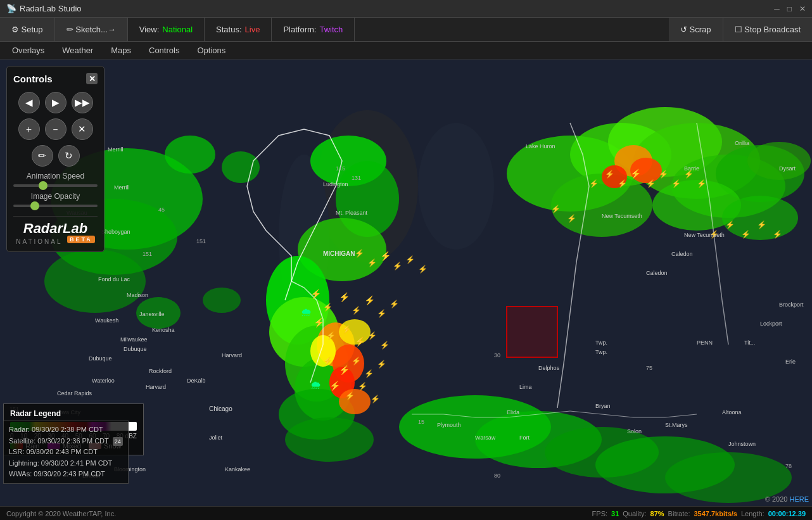 The width and height of the screenshot is (812, 520). I want to click on svg-text: Solon, so click(635, 431).